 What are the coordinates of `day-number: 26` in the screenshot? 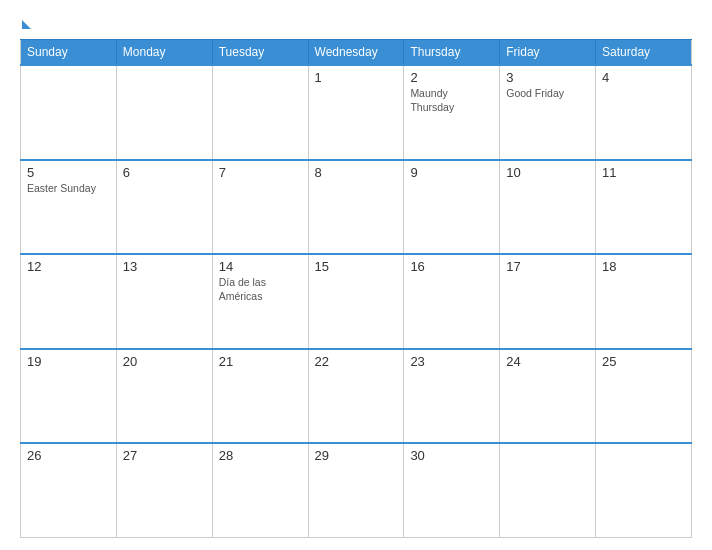 It's located at (68, 456).